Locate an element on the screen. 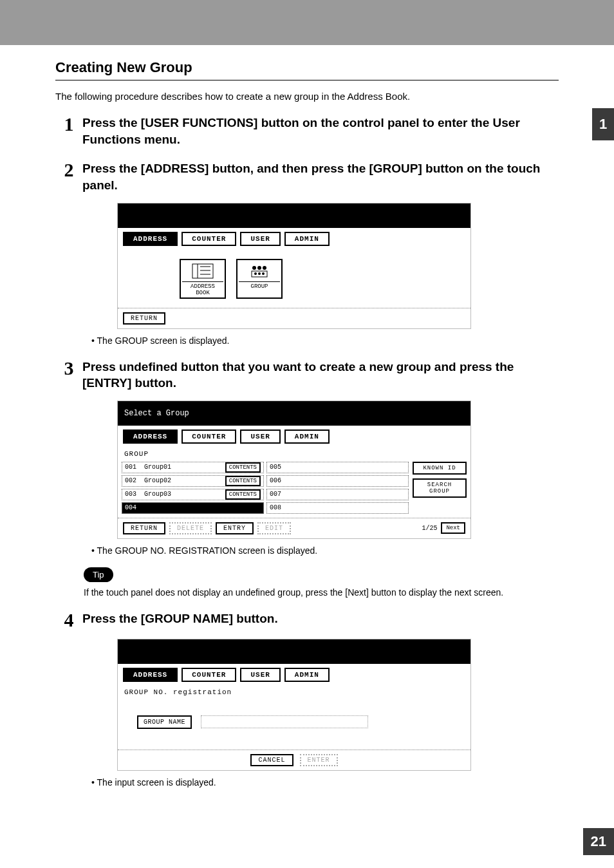  slot-name: Group02 is located at coordinates (183, 480).